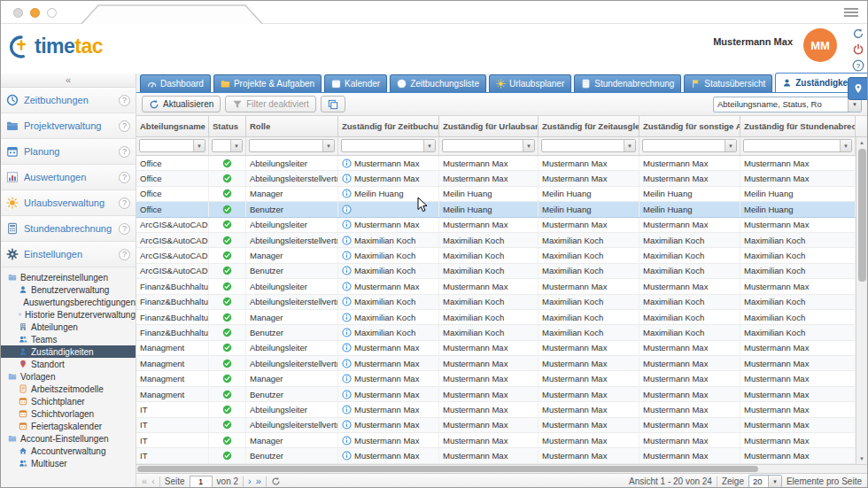 The image size is (868, 488). Describe the element at coordinates (68, 438) in the screenshot. I see `tree-item-account-einstellungen: Account-Einstellungen` at that location.